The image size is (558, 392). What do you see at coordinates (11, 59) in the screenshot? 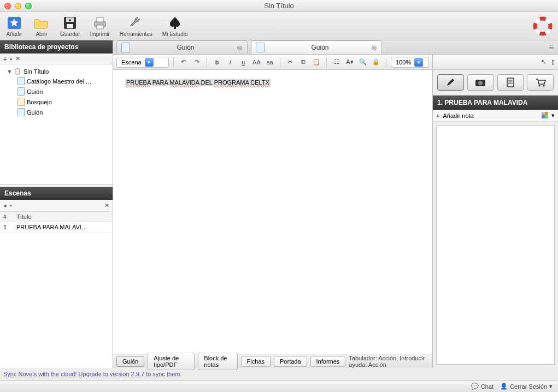
I see `folder-small-icon: ▪` at bounding box center [11, 59].